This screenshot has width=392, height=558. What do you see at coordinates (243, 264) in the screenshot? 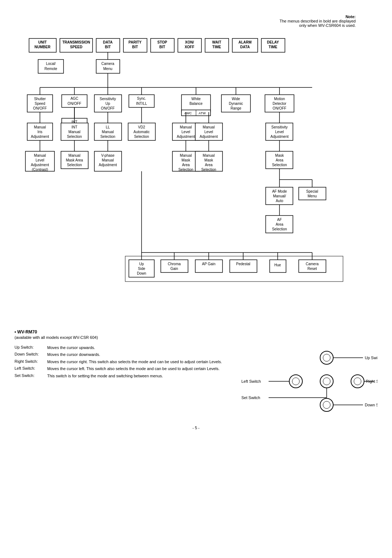
I see `svg-text: Pedestal` at bounding box center [243, 264].